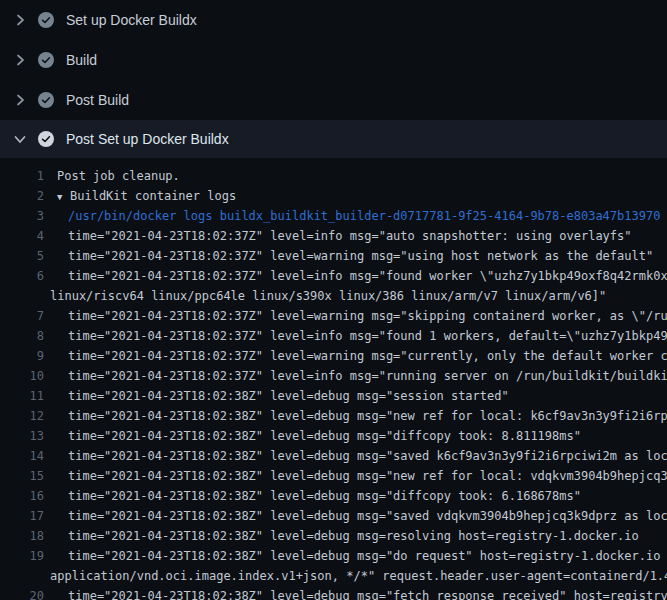 The image size is (667, 600). What do you see at coordinates (132, 20) in the screenshot?
I see `step-label: Set up Docker Buildx` at bounding box center [132, 20].